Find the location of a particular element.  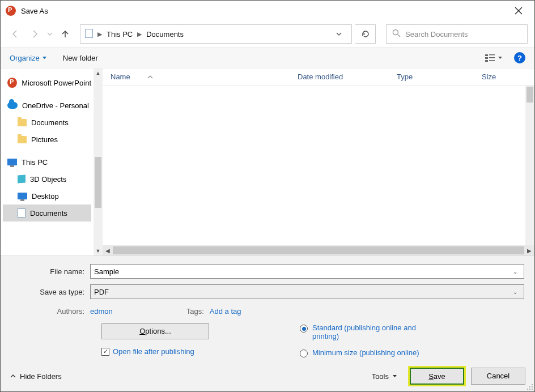

sort-asc-icon is located at coordinates (150, 77).